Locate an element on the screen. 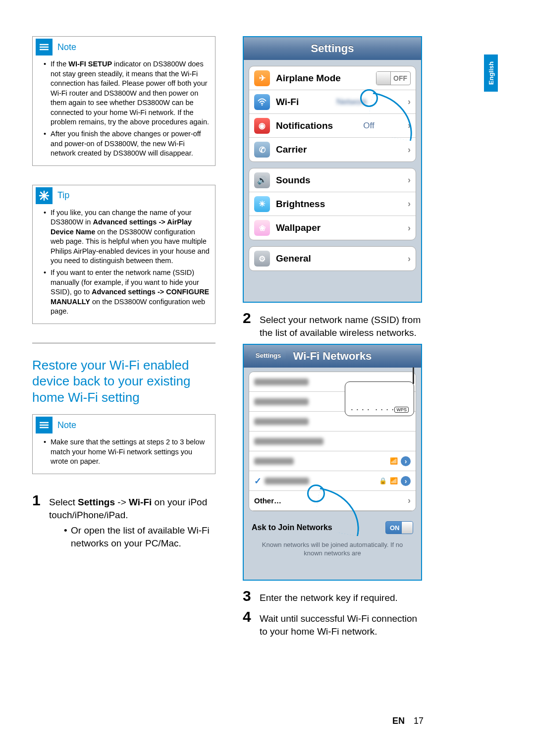  note1-bullet-2: After you finish the above changes or po… is located at coordinates (128, 144).